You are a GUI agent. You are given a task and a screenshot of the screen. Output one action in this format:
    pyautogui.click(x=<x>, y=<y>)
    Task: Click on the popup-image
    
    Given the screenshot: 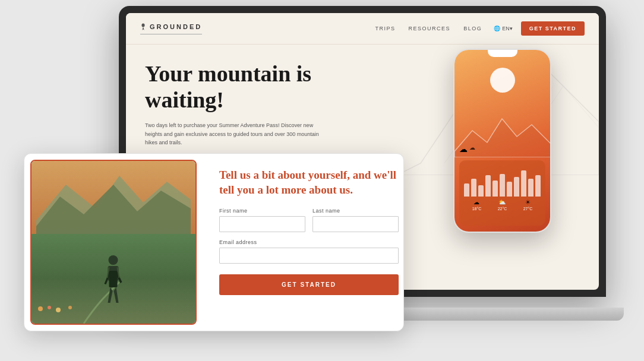 What is the action you would take?
    pyautogui.click(x=113, y=242)
    